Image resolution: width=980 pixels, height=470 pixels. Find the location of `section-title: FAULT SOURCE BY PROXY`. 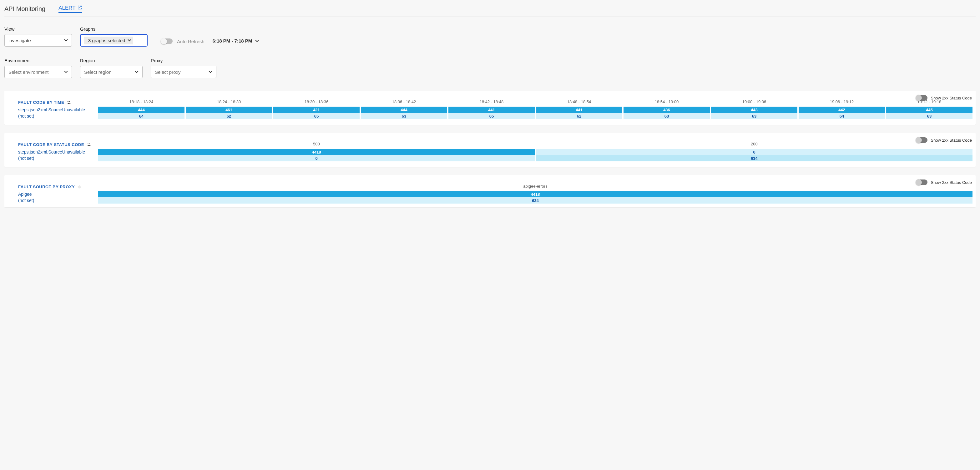

section-title: FAULT SOURCE BY PROXY is located at coordinates (52, 187).